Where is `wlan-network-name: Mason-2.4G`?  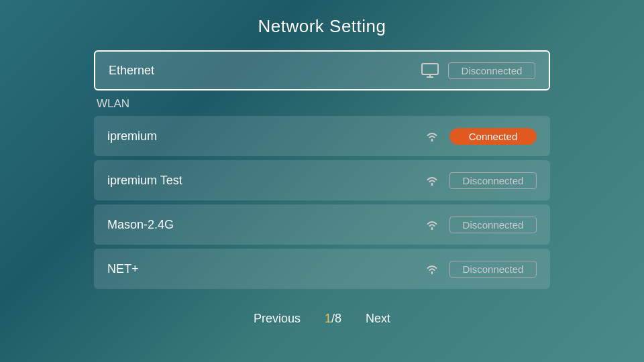 wlan-network-name: Mason-2.4G is located at coordinates (141, 225).